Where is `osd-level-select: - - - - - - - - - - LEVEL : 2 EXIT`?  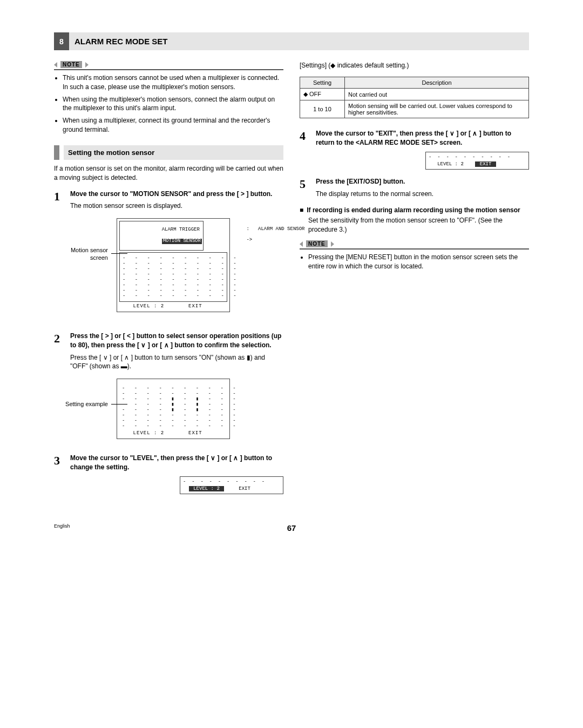 osd-level-select: - - - - - - - - - - LEVEL : 2 EXIT is located at coordinates (232, 485).